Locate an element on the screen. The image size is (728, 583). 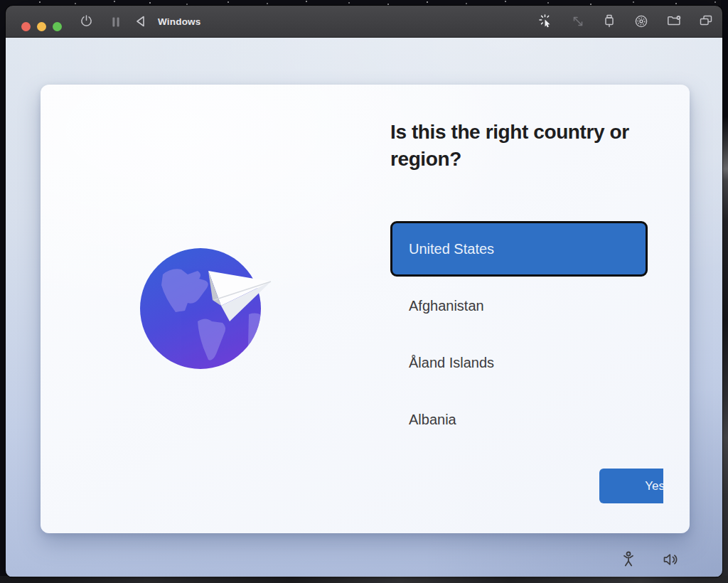
pause-button is located at coordinates (116, 22).